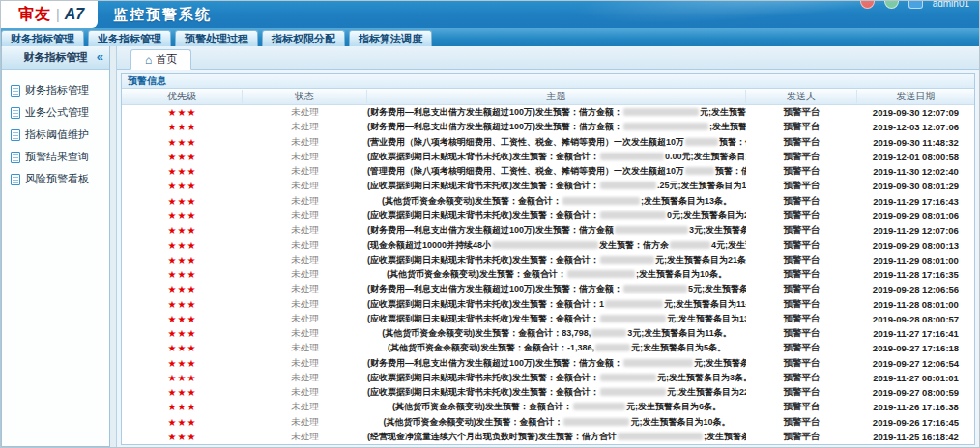  I want to click on tab-home: ⌂ 首页, so click(160, 60).